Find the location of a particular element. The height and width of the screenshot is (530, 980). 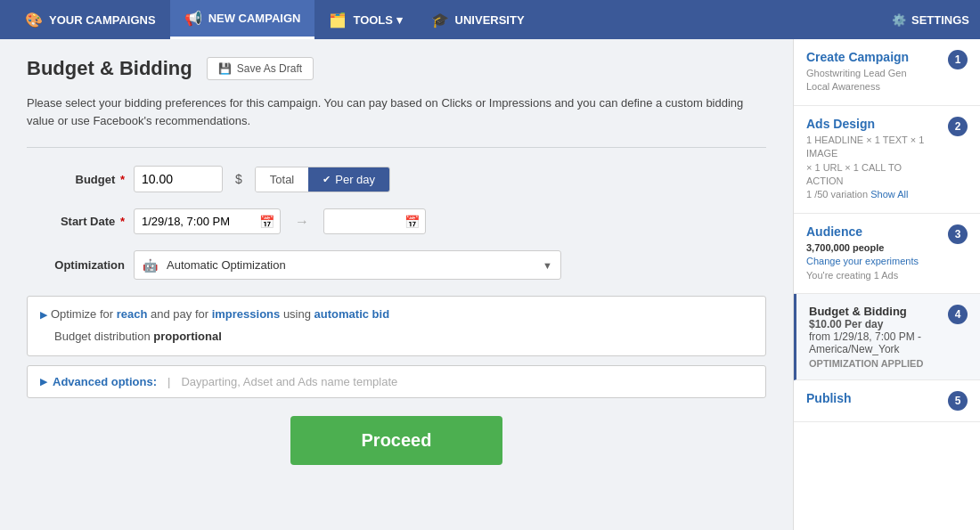

sidebar-sub-ads-design: 1 HEADLINE × 1 TEXT × 1 IMAGE × 1 URL × … is located at coordinates (873, 167).